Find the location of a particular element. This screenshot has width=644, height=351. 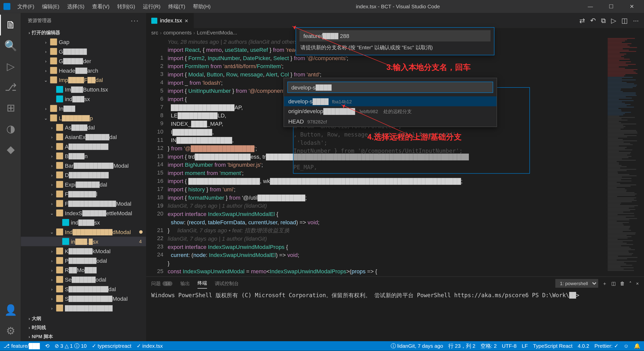

terminal-up-icon: ˄ is located at coordinates (630, 283).